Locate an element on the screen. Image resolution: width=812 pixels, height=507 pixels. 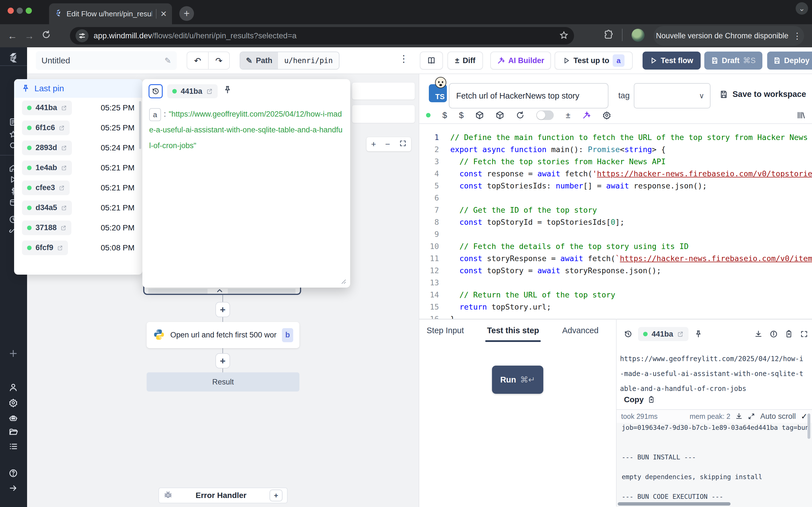
step-summary-input: Fetch url of HackerNews top story is located at coordinates (529, 96).